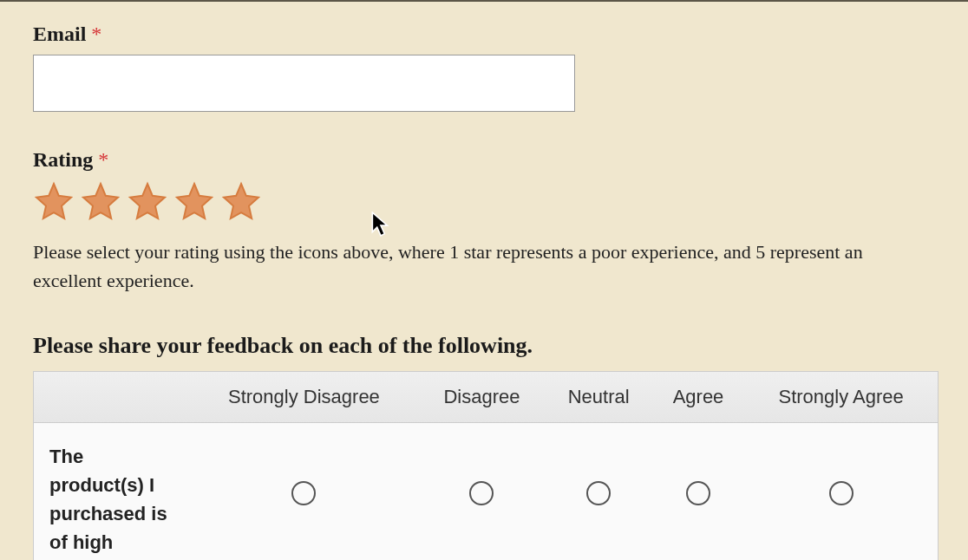 This screenshot has width=968, height=560. What do you see at coordinates (699, 397) in the screenshot?
I see `likert-col-agree: Agree` at bounding box center [699, 397].